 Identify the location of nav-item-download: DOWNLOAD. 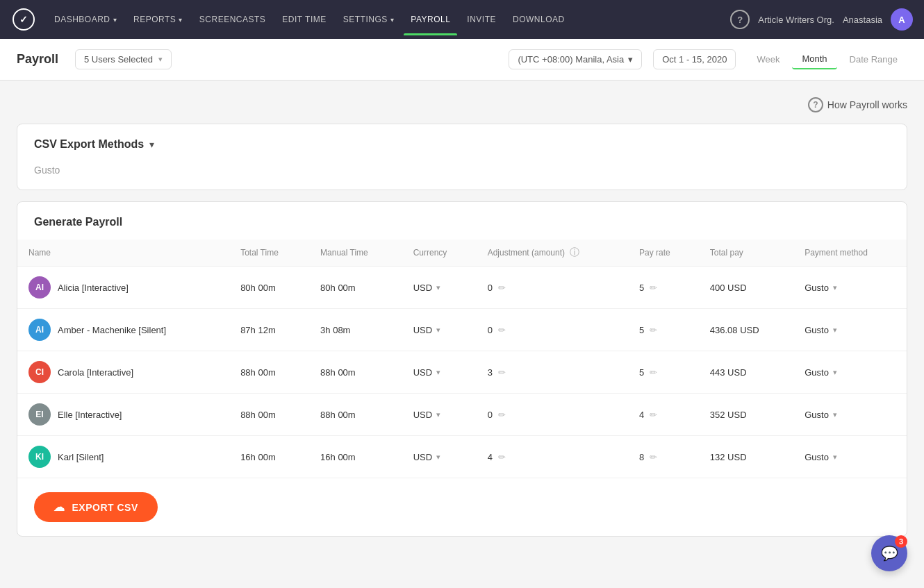
(539, 19).